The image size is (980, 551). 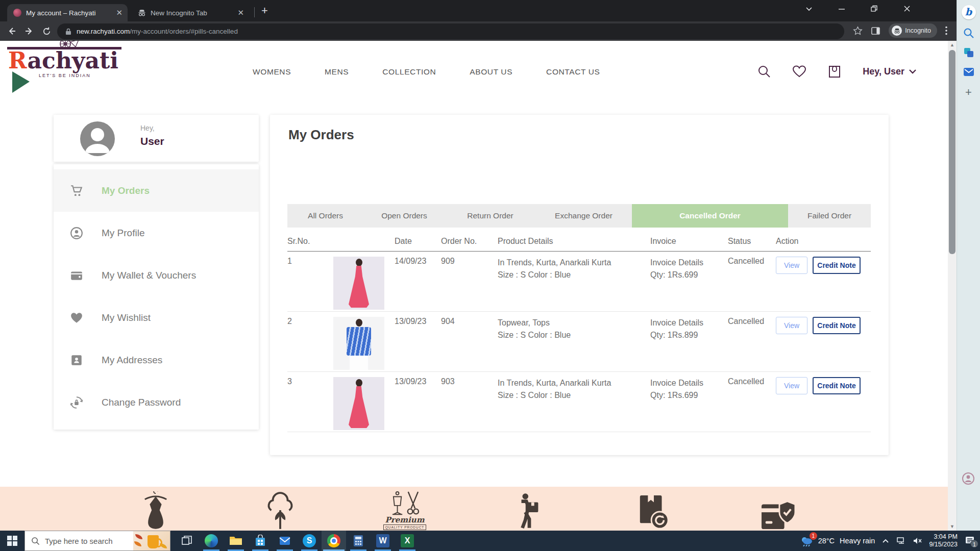 What do you see at coordinates (890, 71) in the screenshot?
I see `account-greeting: Hey, User` at bounding box center [890, 71].